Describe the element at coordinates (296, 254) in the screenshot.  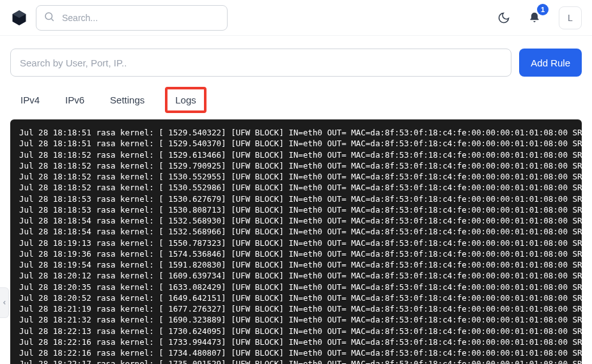
I see `log-line: Jul 28 18:19:36 rasa kernel: [ 1574.5368…` at that location.